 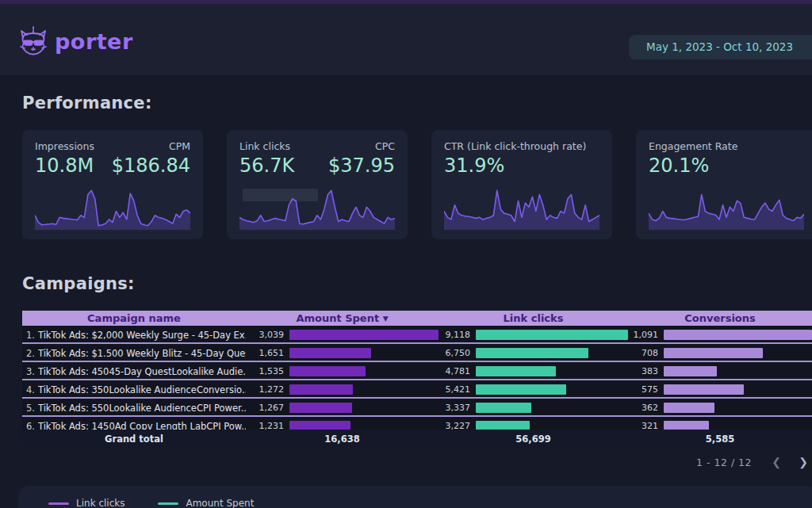 What do you see at coordinates (151, 146) in the screenshot?
I see `metric-label: CPM` at bounding box center [151, 146].